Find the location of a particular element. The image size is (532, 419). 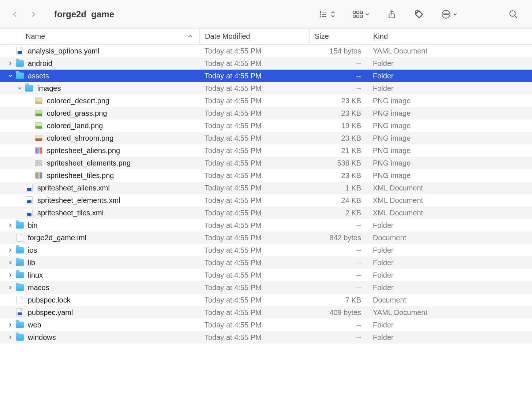

column-header-size-label: Size is located at coordinates (322, 37).